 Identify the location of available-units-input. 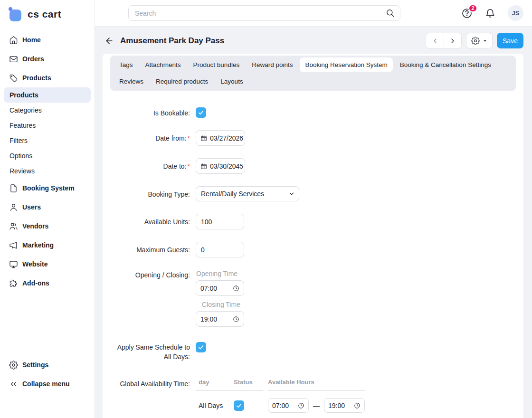
(220, 221).